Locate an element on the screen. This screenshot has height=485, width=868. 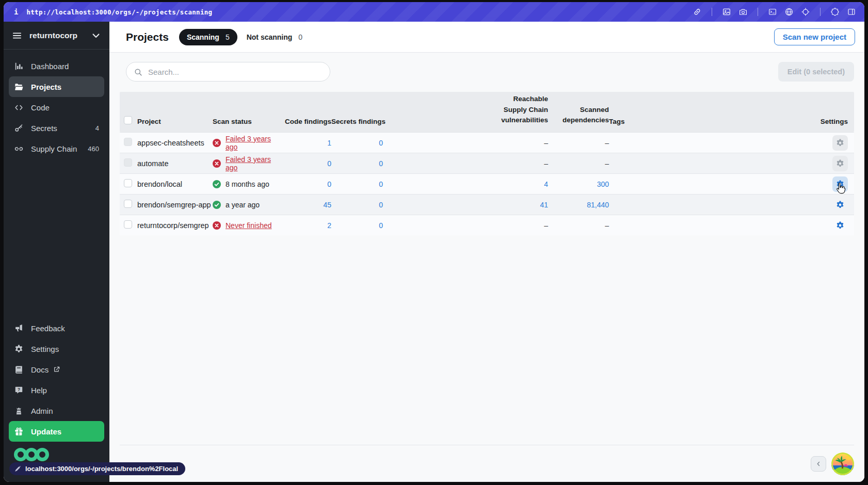
sidebar-item-label: Dashboard is located at coordinates (50, 66).